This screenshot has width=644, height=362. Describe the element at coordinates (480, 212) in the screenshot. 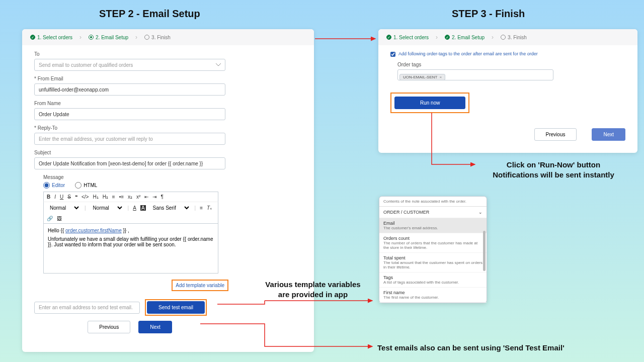

I see `chevron-down-icon: ⌄` at that location.